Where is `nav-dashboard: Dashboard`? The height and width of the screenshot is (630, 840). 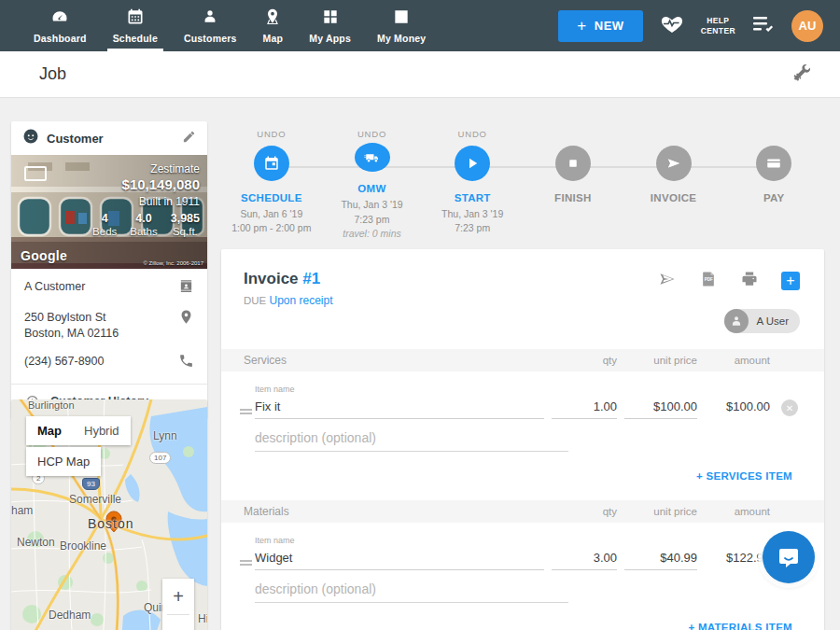 nav-dashboard: Dashboard is located at coordinates (60, 26).